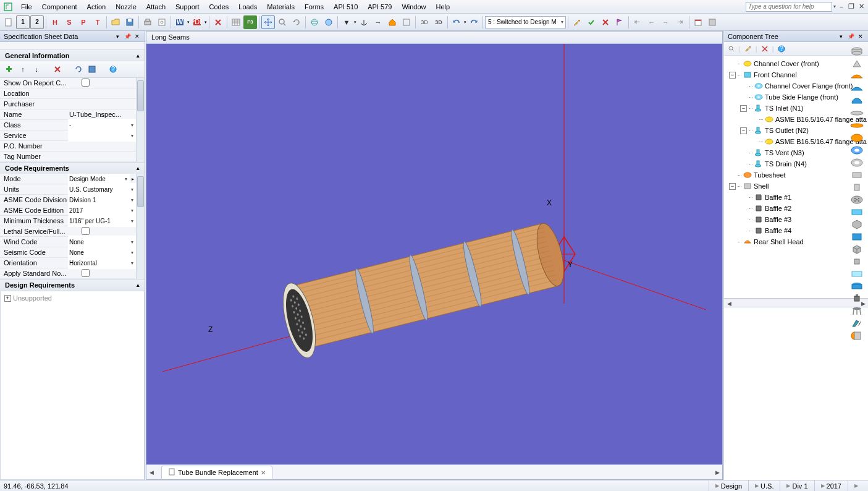 The image size is (868, 491). I want to click on redo-button, so click(474, 22).